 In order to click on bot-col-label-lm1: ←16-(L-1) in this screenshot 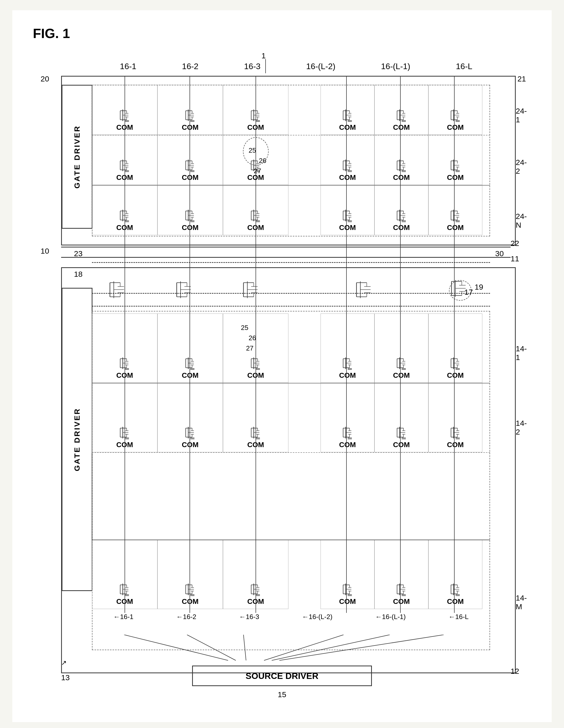, I will do `click(390, 617)`.